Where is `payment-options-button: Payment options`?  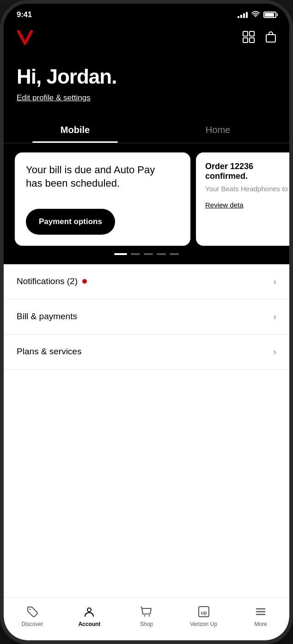
payment-options-button: Payment options is located at coordinates (70, 222).